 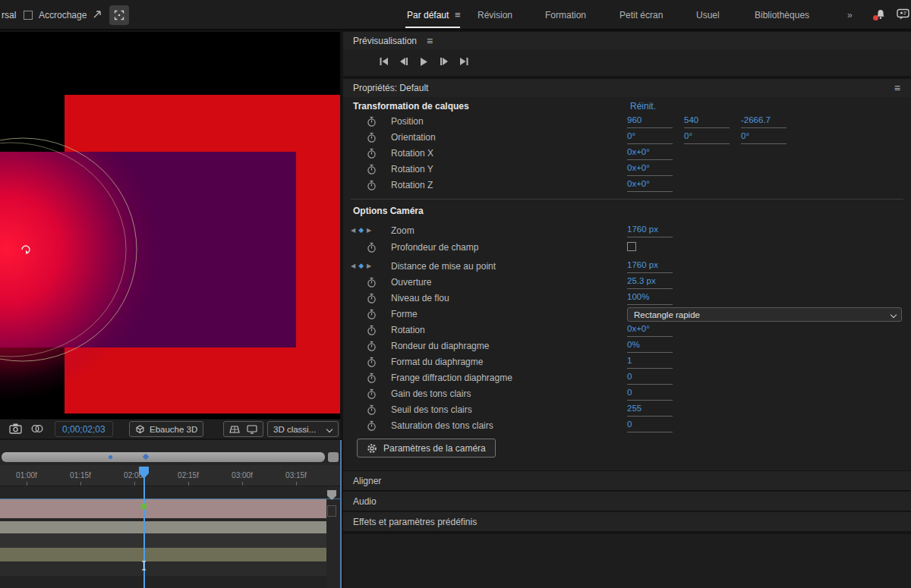 What do you see at coordinates (650, 331) in the screenshot?
I see `camera-rotation-value: 0x+0°` at bounding box center [650, 331].